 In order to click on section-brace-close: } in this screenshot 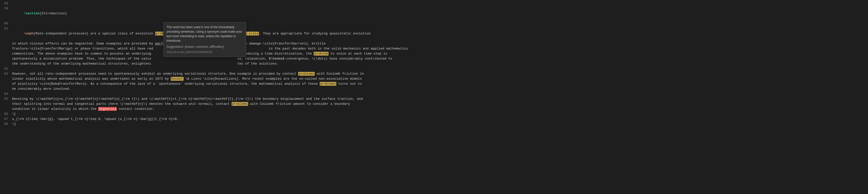, I will do `click(66, 13)`.